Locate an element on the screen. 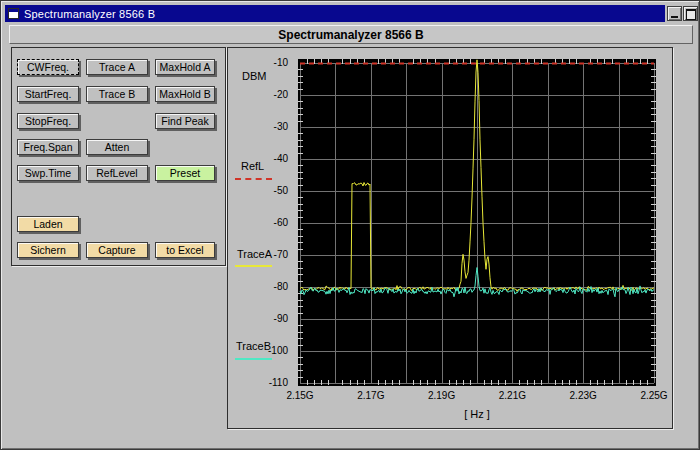 The width and height of the screenshot is (700, 450). refl-line-sample is located at coordinates (254, 179).